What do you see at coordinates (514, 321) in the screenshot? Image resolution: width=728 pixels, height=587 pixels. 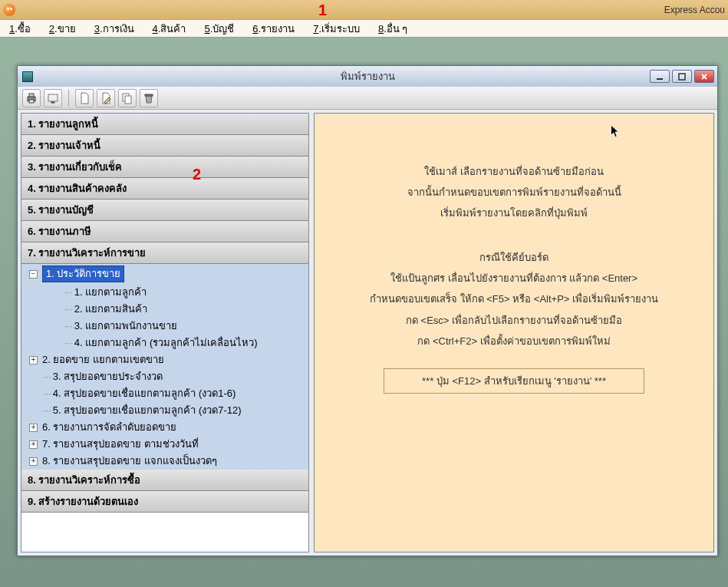 I see `info-line: กด <Esc> เพื่อกลับไปเลือกรายงานที่จอด้าน…` at bounding box center [514, 321].